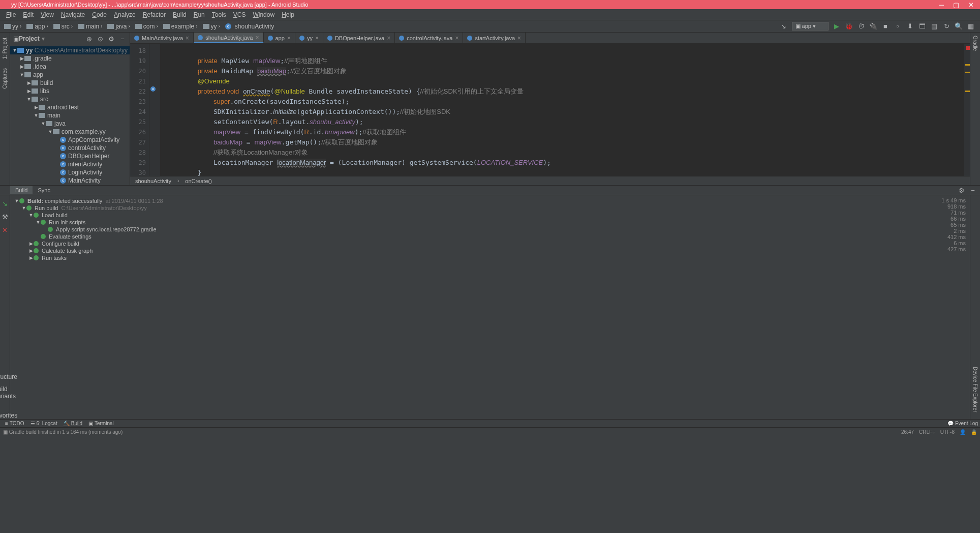 The height and width of the screenshot is (533, 980). I want to click on tree-item: ▼com.example.yy, so click(70, 132).